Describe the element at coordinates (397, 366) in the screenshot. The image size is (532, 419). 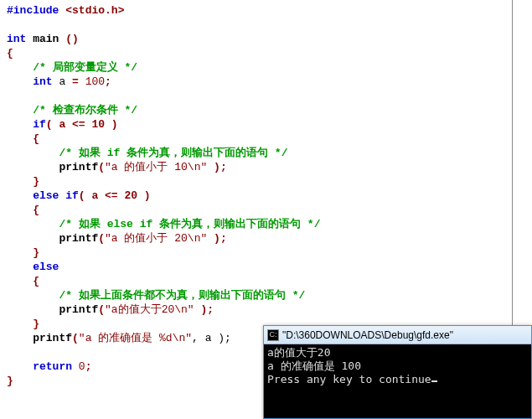
I see `console-output: a的值大于20 a 的准确值是 100 Press any key to con…` at that location.